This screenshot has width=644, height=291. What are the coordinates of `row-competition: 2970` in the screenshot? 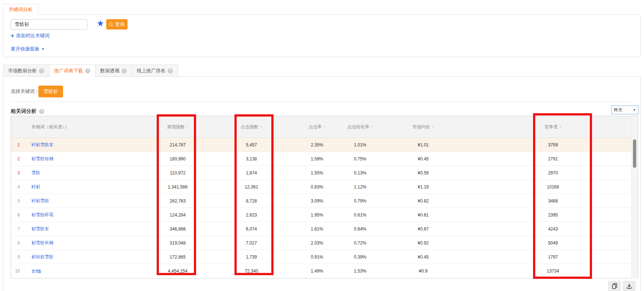 It's located at (553, 173).